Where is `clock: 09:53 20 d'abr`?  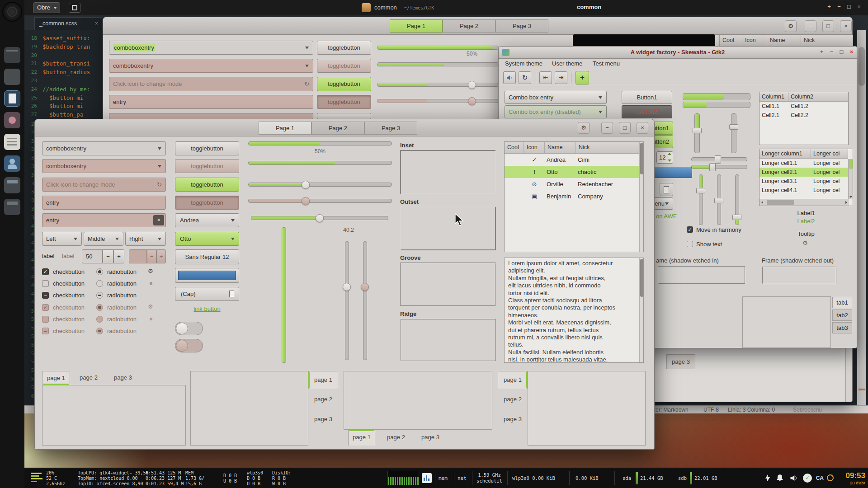 clock: 09:53 20 d'abr is located at coordinates (851, 478).